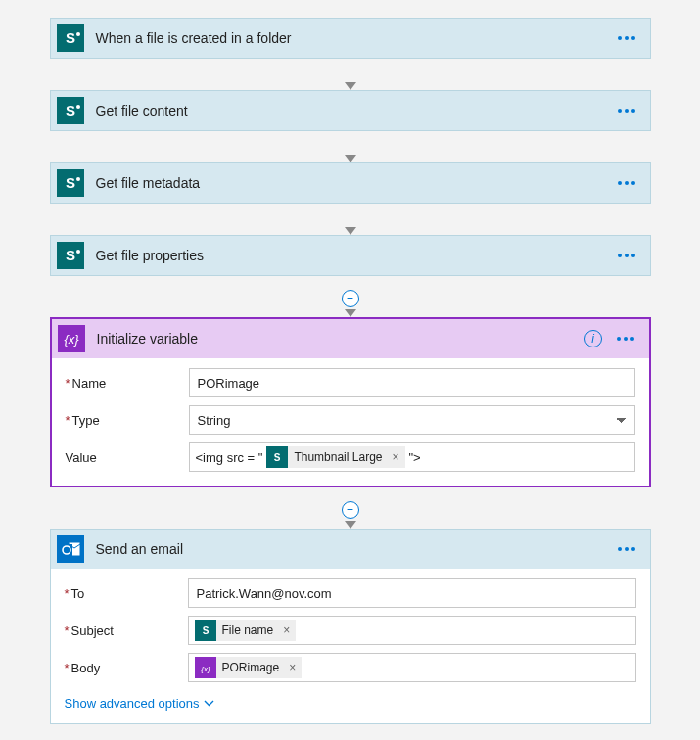 Image resolution: width=700 pixels, height=740 pixels. Describe the element at coordinates (412, 420) in the screenshot. I see `type-select: String` at that location.